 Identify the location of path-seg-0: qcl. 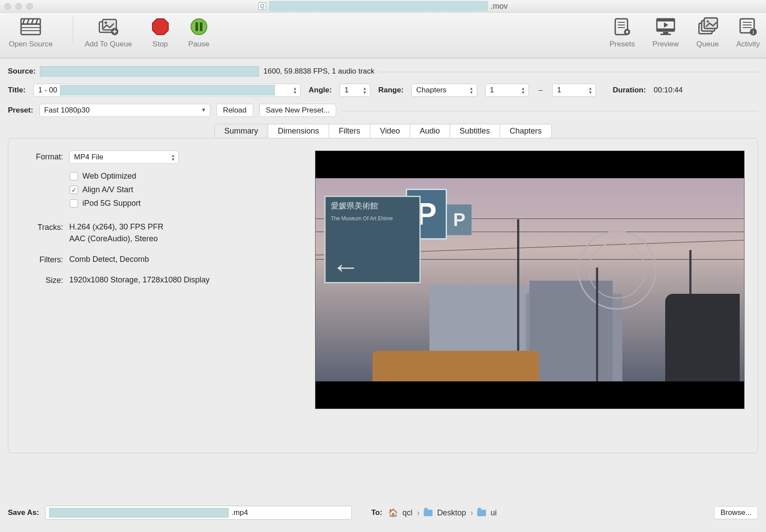
(408, 513).